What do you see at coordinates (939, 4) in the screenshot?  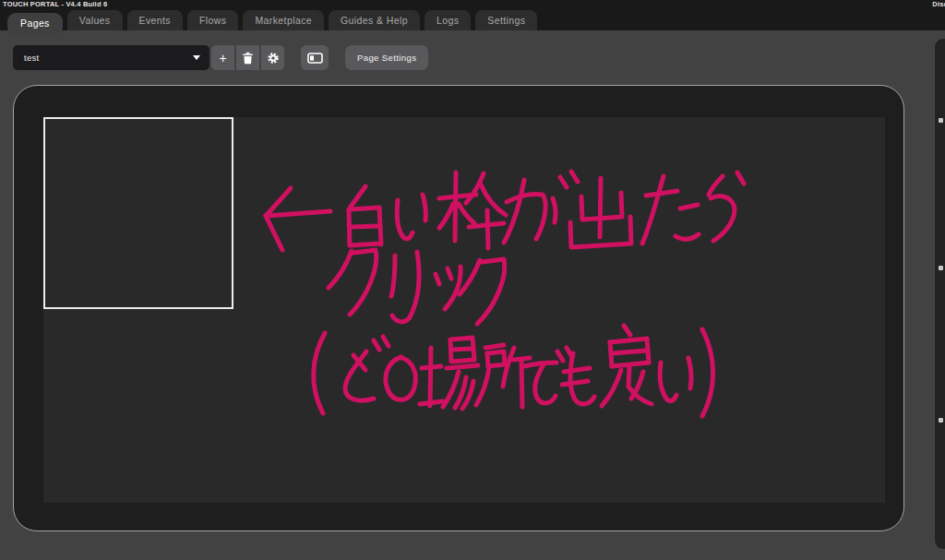 I see `titlebar-right-text: Disc` at bounding box center [939, 4].